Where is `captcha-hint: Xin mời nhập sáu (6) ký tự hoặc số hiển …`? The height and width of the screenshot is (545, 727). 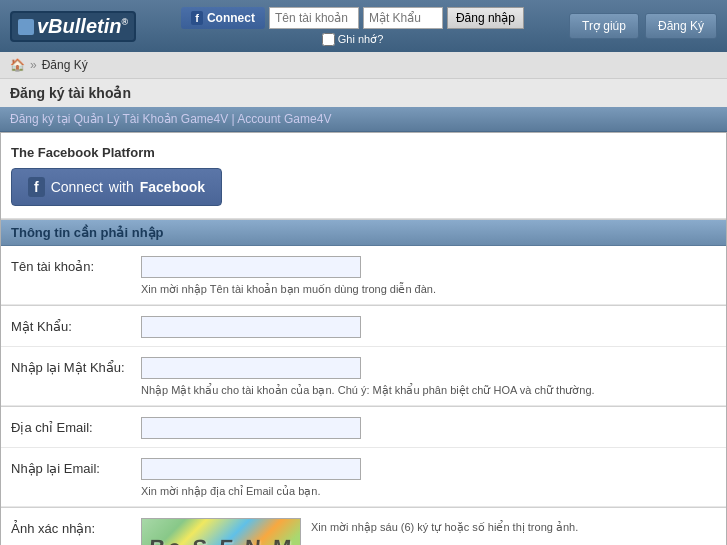
captcha-hint: Xin mời nhập sáu (6) ký tự hoặc số hiển … is located at coordinates (444, 528).